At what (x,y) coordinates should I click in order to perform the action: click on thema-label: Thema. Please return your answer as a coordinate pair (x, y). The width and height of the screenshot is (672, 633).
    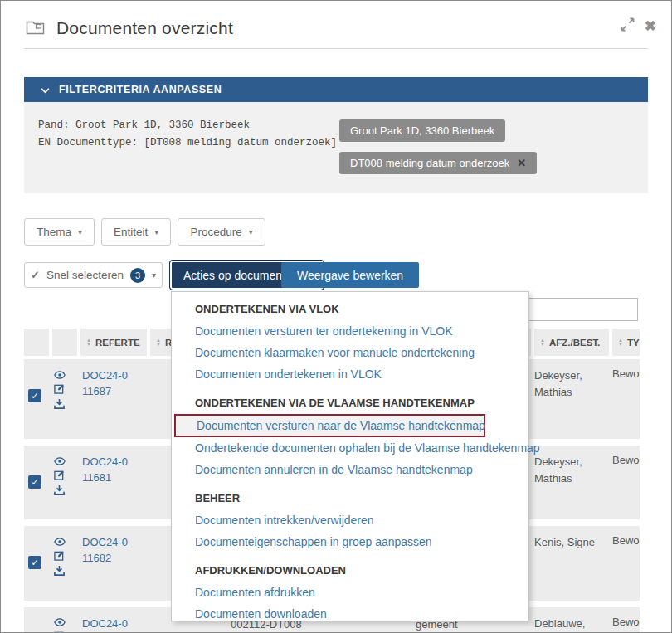
    Looking at the image, I should click on (54, 232).